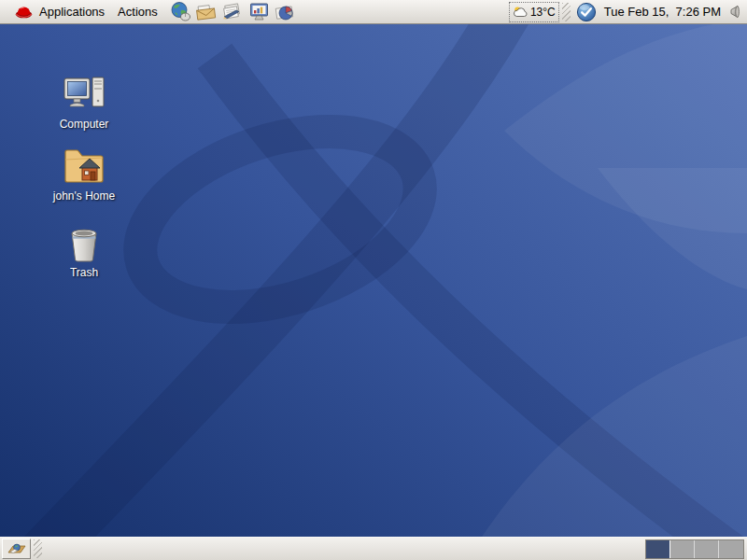  I want to click on desktop-icon-label: john's Home, so click(84, 196).